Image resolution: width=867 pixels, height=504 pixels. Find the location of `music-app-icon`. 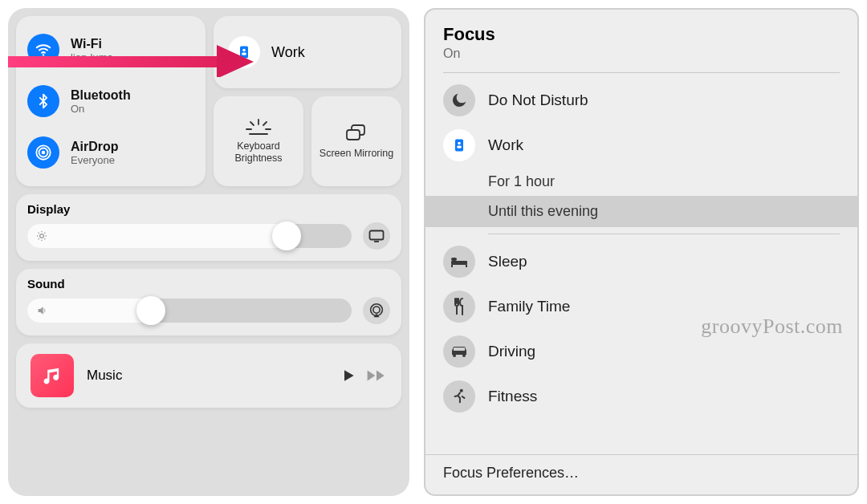

music-app-icon is located at coordinates (52, 376).